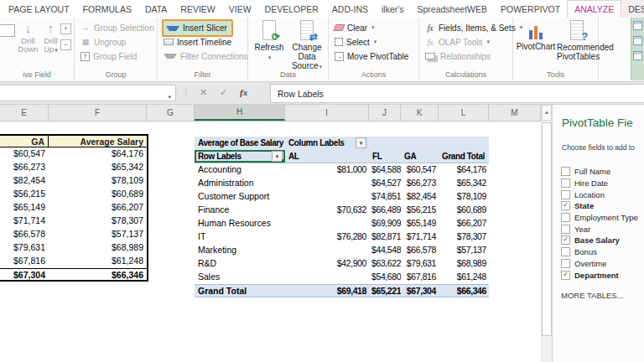 Image resolution: width=644 pixels, height=362 pixels. Describe the element at coordinates (419, 170) in the screenshot. I see `pivot-cell: $60,547` at that location.